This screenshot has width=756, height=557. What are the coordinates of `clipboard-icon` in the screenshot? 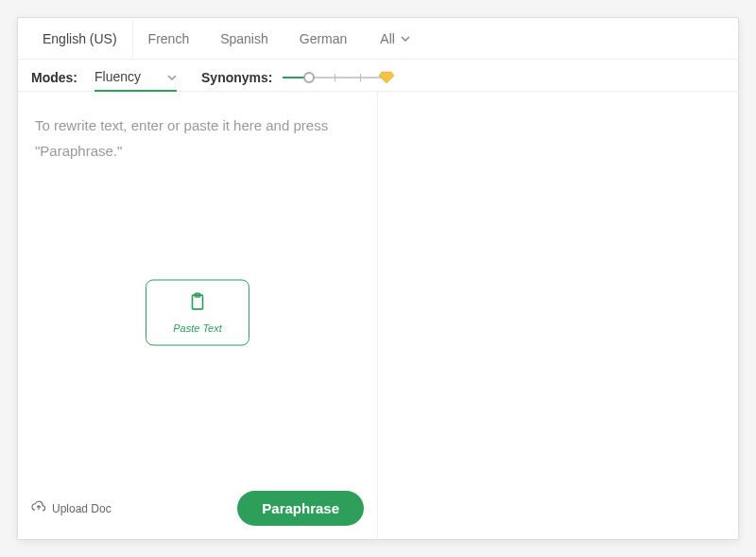 It's located at (198, 304).